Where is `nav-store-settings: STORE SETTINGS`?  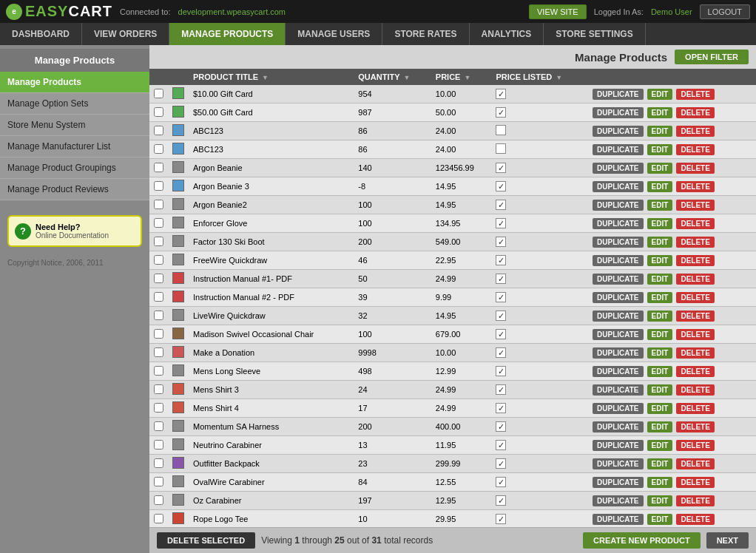
nav-store-settings: STORE SETTINGS is located at coordinates (595, 34).